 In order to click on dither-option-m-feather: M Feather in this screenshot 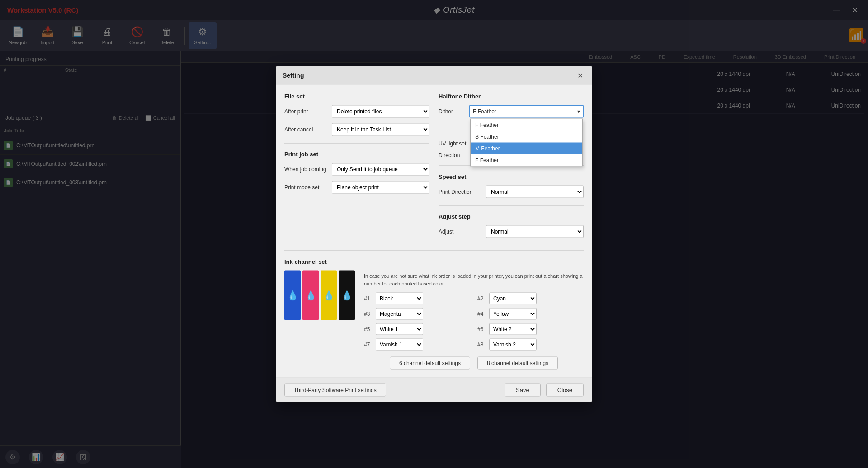, I will do `click(526, 149)`.